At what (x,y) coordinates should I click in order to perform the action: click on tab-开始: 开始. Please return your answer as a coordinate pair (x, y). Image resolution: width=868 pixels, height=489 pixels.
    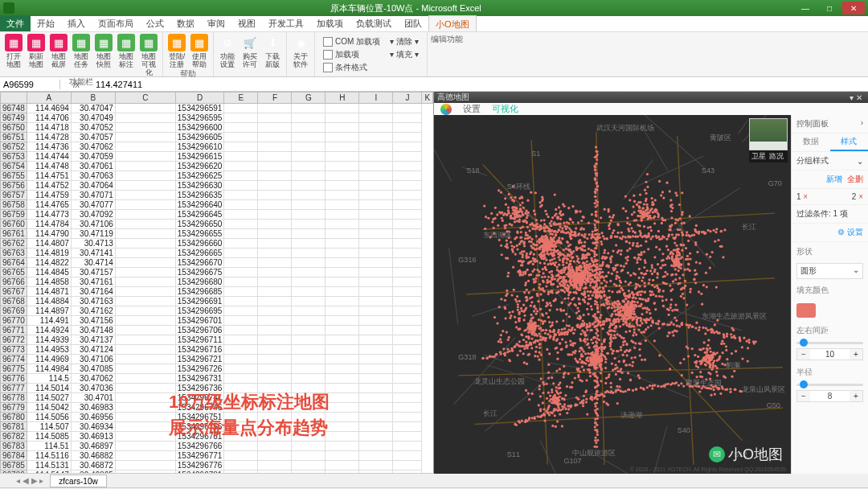
    Looking at the image, I should click on (46, 23).